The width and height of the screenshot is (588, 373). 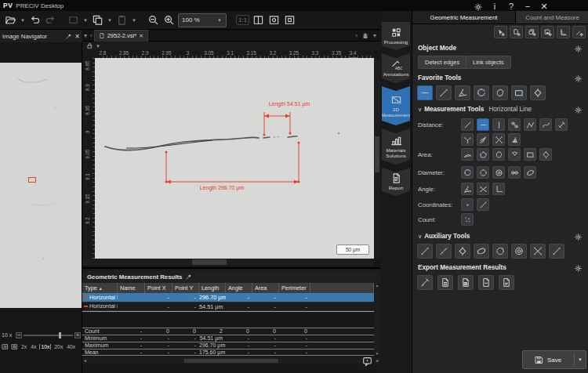 What do you see at coordinates (375, 36) in the screenshot?
I see `view-options-chevron-icon: ▾` at bounding box center [375, 36].